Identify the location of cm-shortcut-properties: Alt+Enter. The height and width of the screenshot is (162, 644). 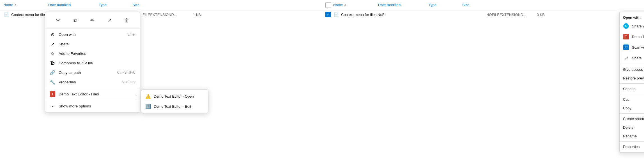
(128, 82).